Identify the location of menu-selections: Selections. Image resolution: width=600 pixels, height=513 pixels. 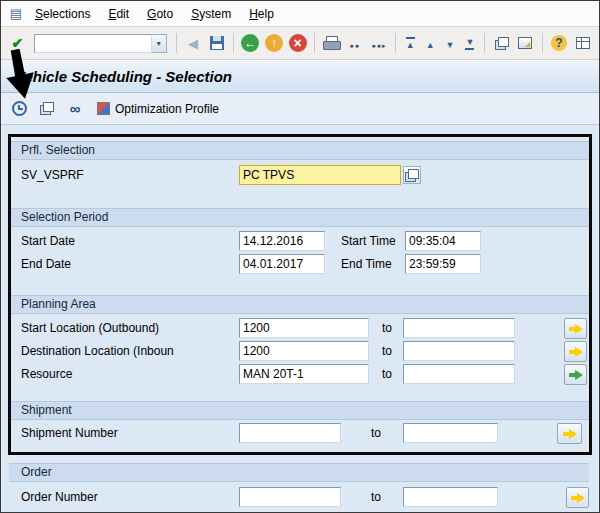
(62, 14).